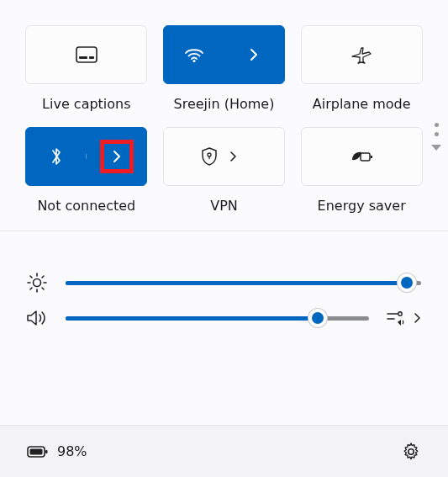 The image size is (448, 477). What do you see at coordinates (194, 55) in the screenshot?
I see `tile-wifi-toggle` at bounding box center [194, 55].